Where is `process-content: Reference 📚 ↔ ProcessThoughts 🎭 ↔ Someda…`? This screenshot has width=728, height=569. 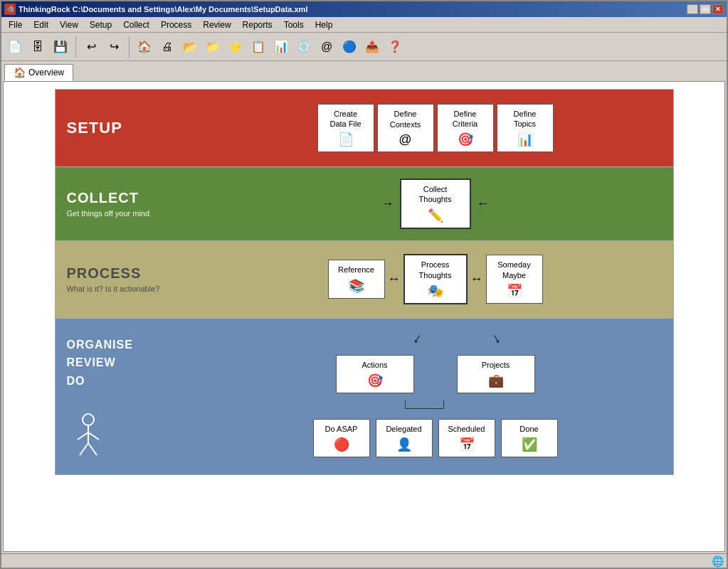 process-content: Reference 📚 ↔ ProcessThoughts 🎭 ↔ Someda… is located at coordinates (436, 280).